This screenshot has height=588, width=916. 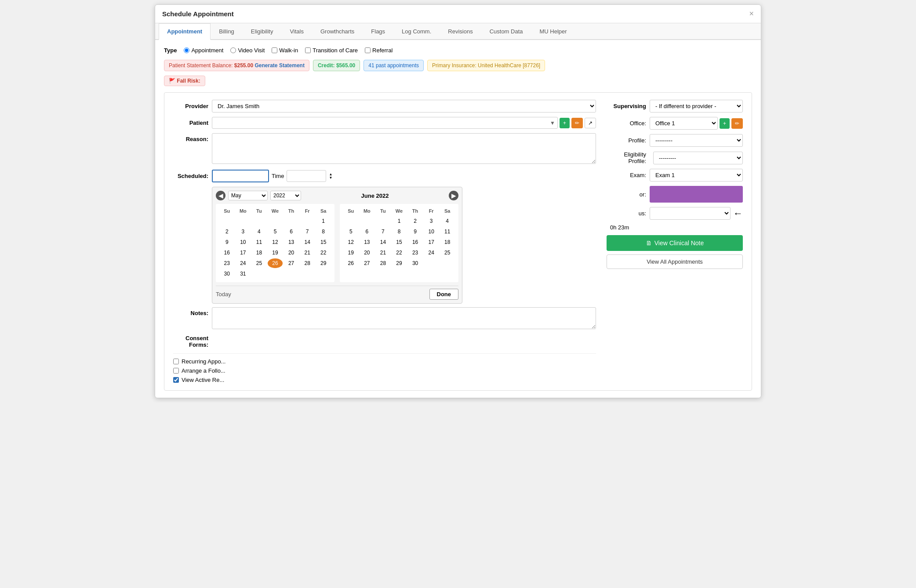 What do you see at coordinates (675, 262) in the screenshot?
I see `view-all-appointments-button: View All Appointments` at bounding box center [675, 262].